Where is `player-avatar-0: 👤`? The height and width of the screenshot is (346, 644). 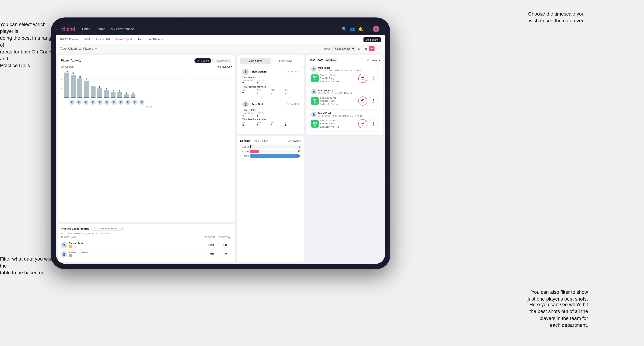
player-avatar-0: 👤 is located at coordinates (72, 102).